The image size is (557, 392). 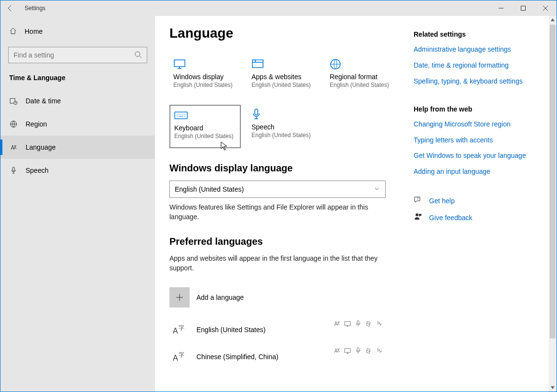 What do you see at coordinates (14, 147) in the screenshot?
I see `language-icon` at bounding box center [14, 147].